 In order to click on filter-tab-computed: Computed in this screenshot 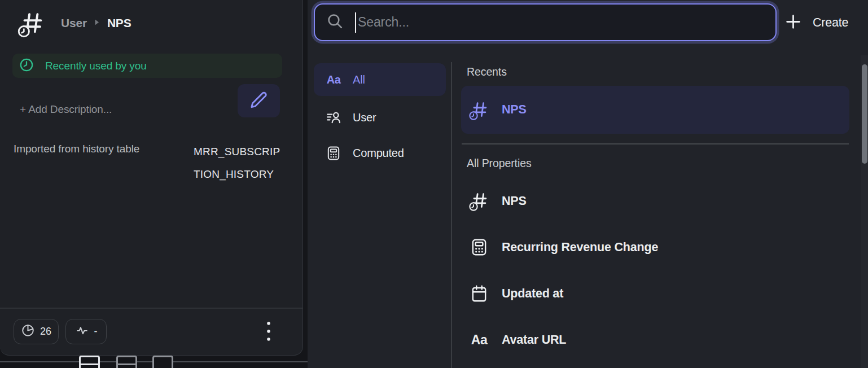, I will do `click(380, 153)`.